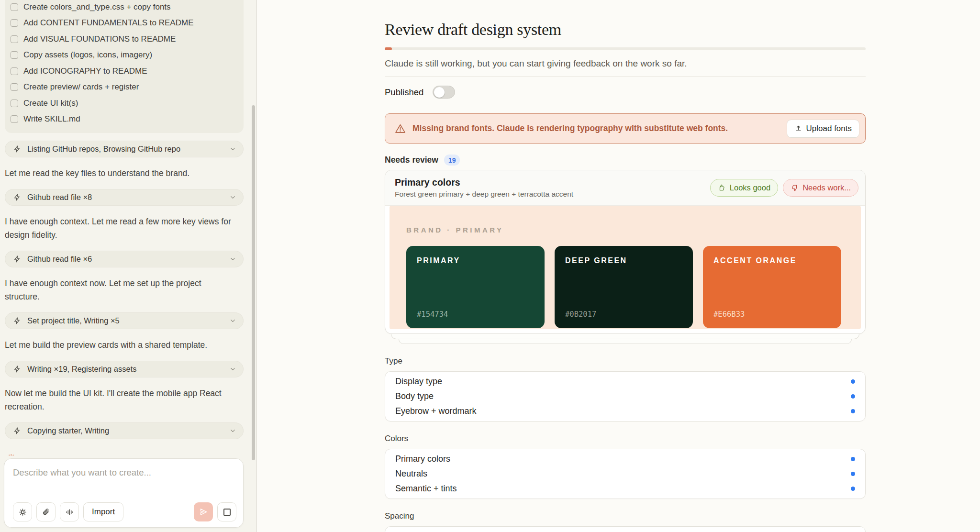  Describe the element at coordinates (404, 92) in the screenshot. I see `published-label: Published` at that location.